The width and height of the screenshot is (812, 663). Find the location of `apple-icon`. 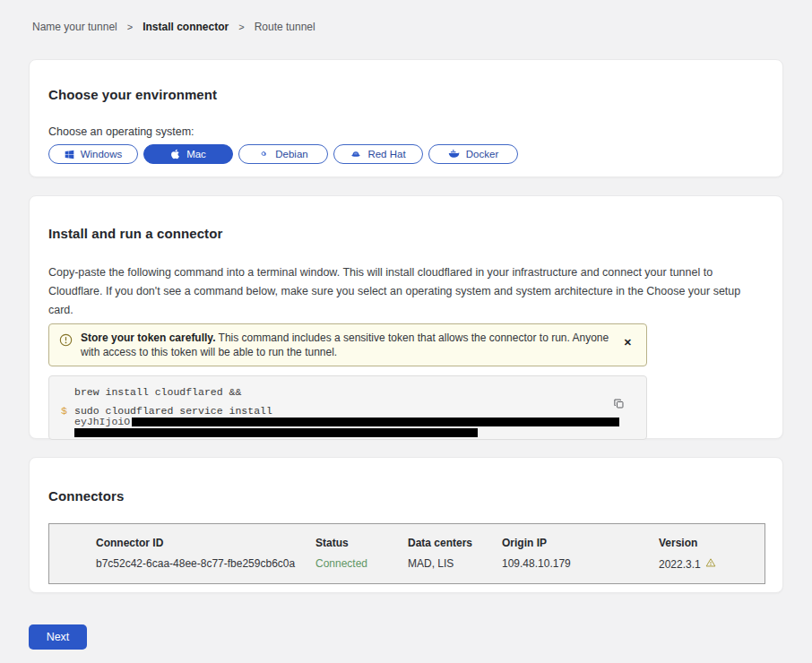

apple-icon is located at coordinates (176, 154).